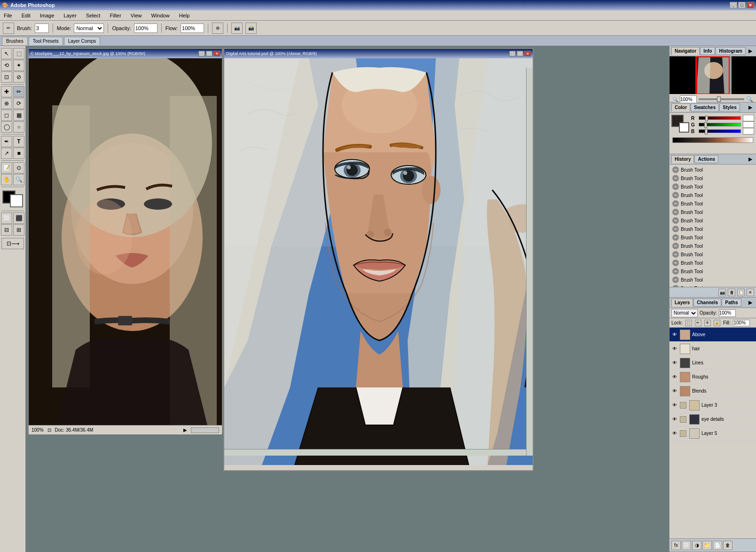 This screenshot has height=552, width=756. Describe the element at coordinates (7, 168) in the screenshot. I see `notes-btn: 📝` at that location.